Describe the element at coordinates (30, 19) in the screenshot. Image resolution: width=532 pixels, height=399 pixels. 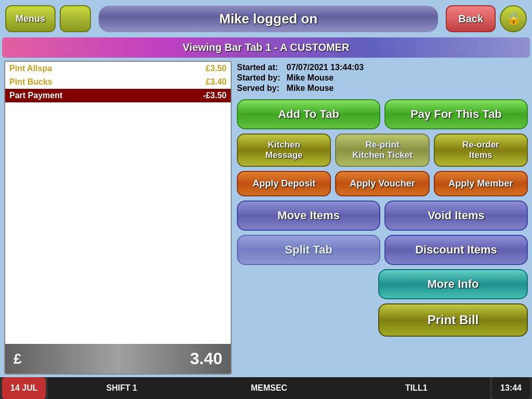
I see `menus-button: Menus` at that location.